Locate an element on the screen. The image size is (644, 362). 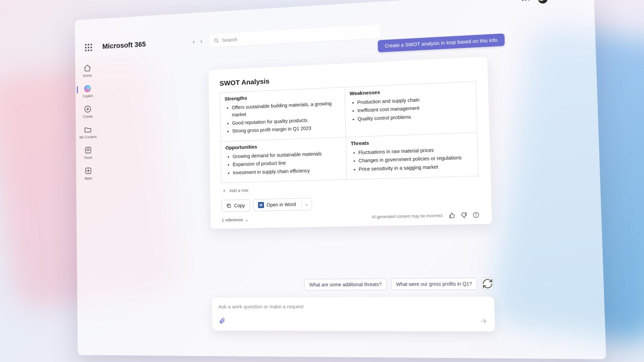
suggestion-row: What are some additional threats? What w… is located at coordinates (353, 284).